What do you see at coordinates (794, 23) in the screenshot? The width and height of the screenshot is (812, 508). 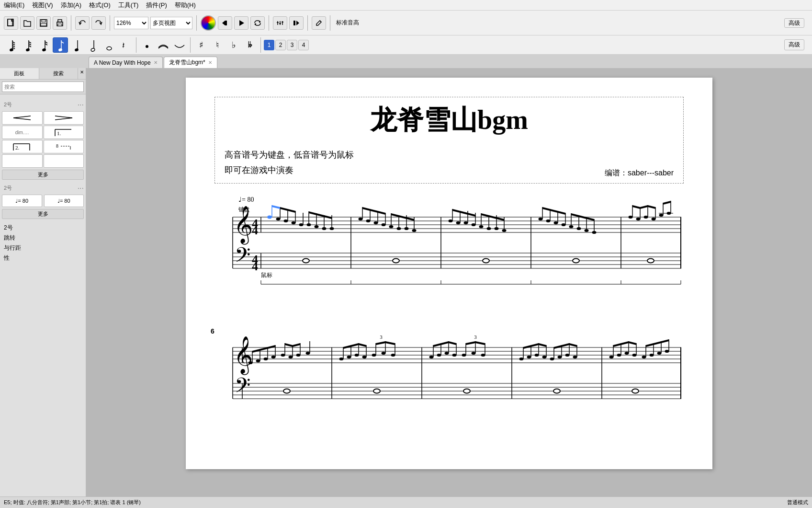 I see `advanced-button: 高级` at bounding box center [794, 23].